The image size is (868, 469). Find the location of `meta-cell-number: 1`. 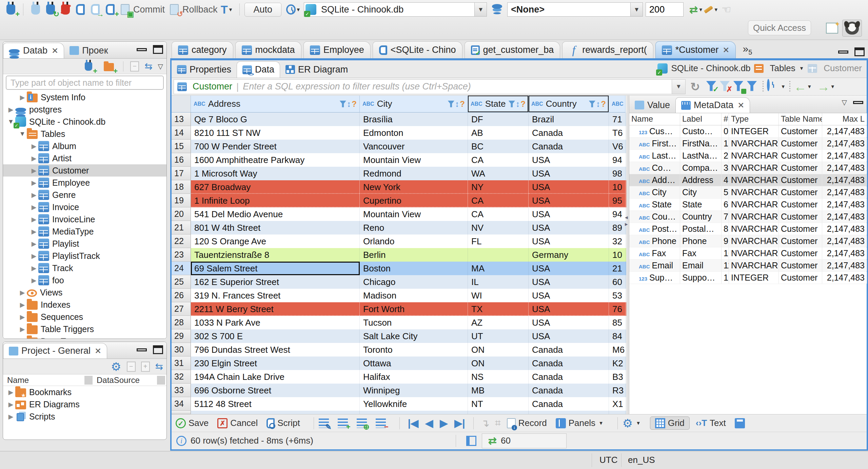

meta-cell-number: 1 is located at coordinates (725, 144).